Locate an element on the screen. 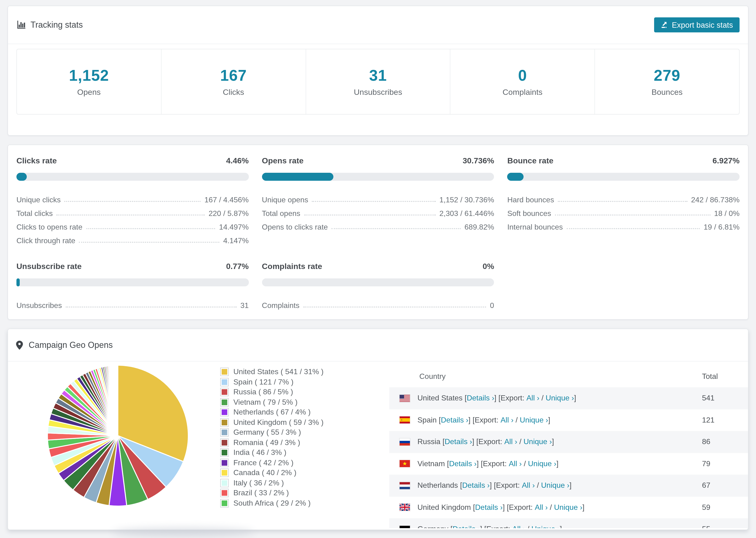 This screenshot has width=756, height=538. legend-item-russia: Russia ( 86 / 5% ) is located at coordinates (272, 392).